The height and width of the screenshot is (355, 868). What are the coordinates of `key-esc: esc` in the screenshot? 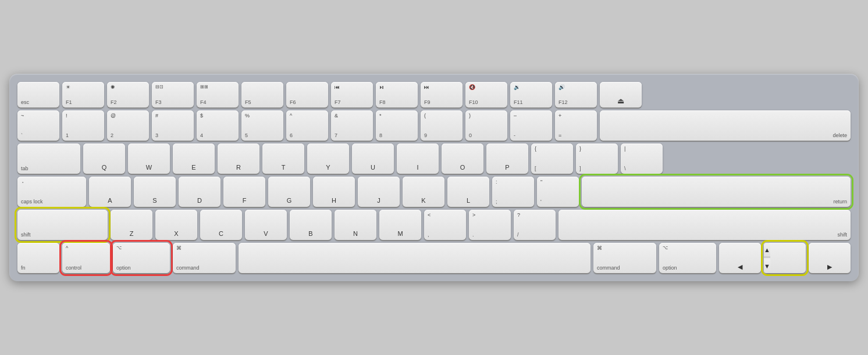 It's located at (38, 95).